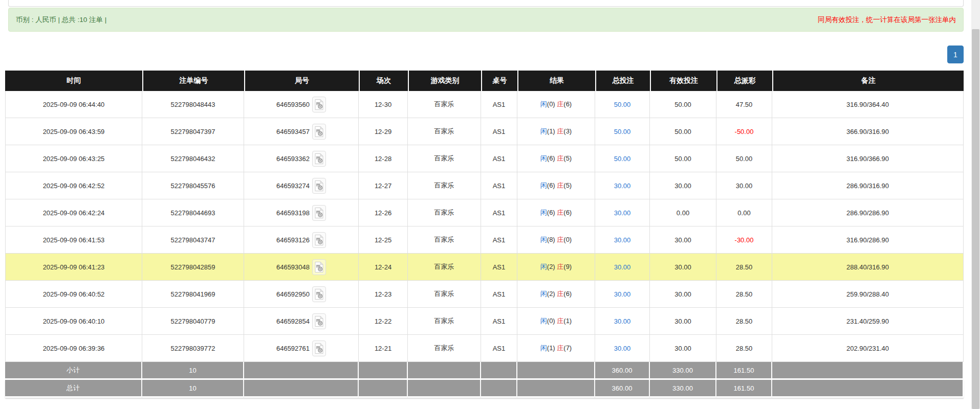 This screenshot has height=409, width=980. Describe the element at coordinates (556, 371) in the screenshot. I see `footer-empty-result` at that location.